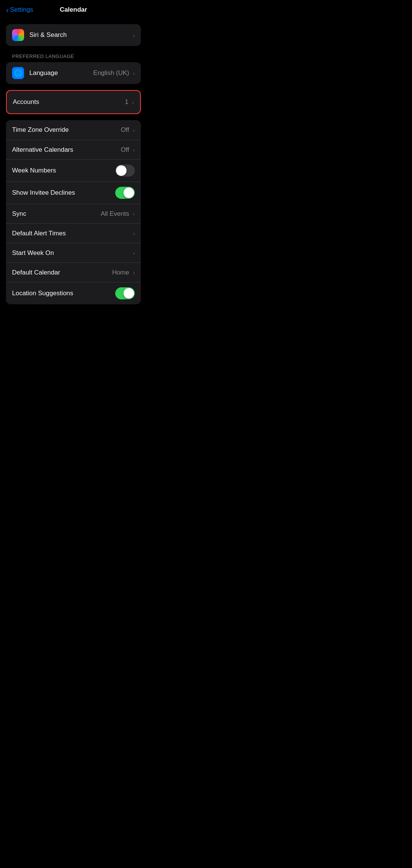 Image resolution: width=412 pixels, height=868 pixels. What do you see at coordinates (121, 273) in the screenshot?
I see `default-calendar-value: Home` at bounding box center [121, 273].